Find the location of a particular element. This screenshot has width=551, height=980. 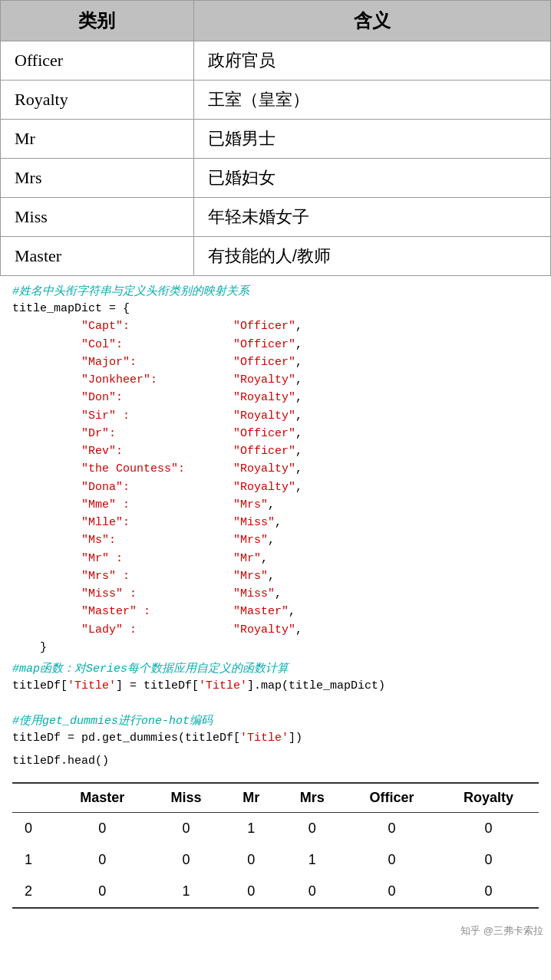

table-cell-meaning: 王室（皇室） is located at coordinates (371, 100).